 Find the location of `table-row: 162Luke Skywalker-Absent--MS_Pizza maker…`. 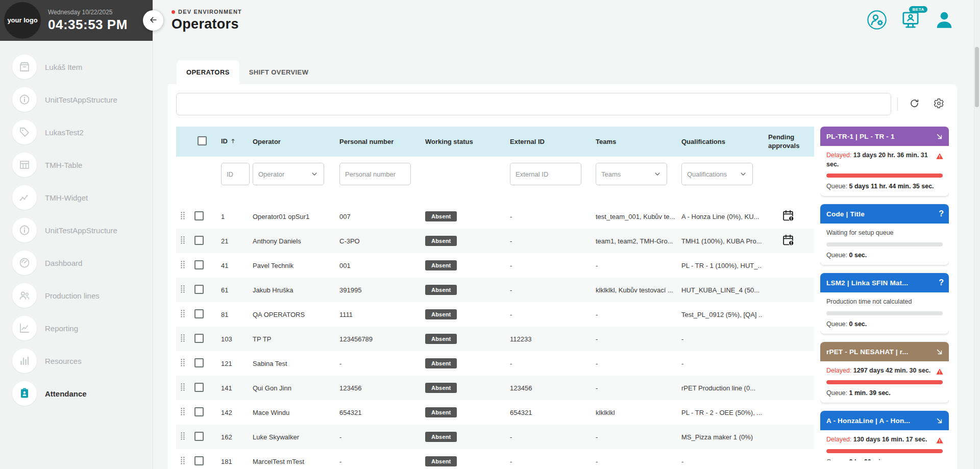

table-row: 162Luke Skywalker-Absent--MS_Pizza maker… is located at coordinates (495, 437).